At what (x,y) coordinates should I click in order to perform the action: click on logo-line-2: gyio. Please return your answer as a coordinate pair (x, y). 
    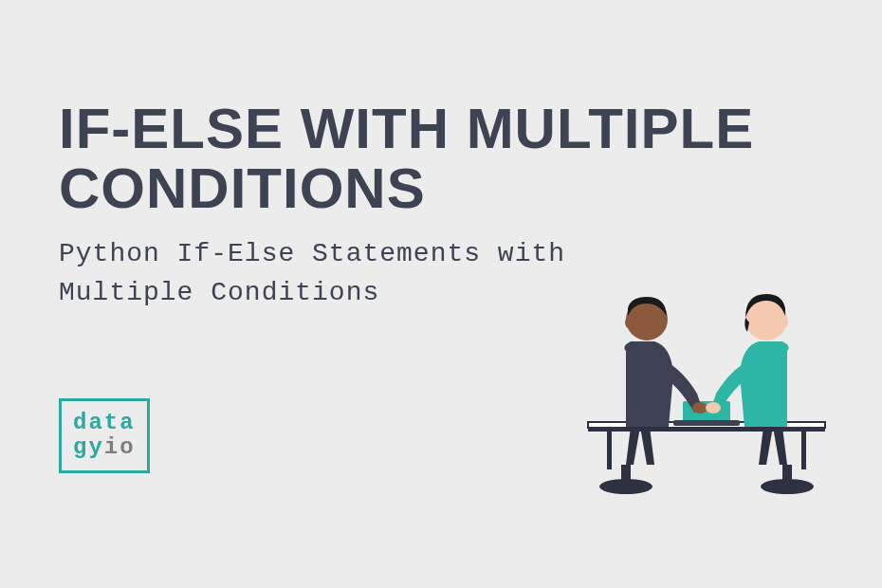
    Looking at the image, I should click on (104, 448).